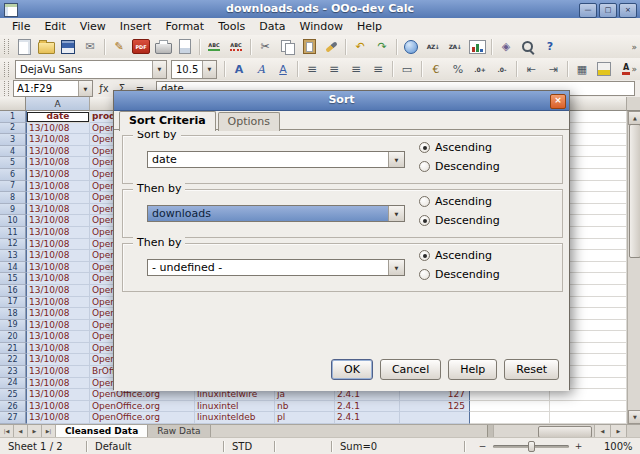 The width and height of the screenshot is (640, 454). I want to click on close-button: ×, so click(628, 10).